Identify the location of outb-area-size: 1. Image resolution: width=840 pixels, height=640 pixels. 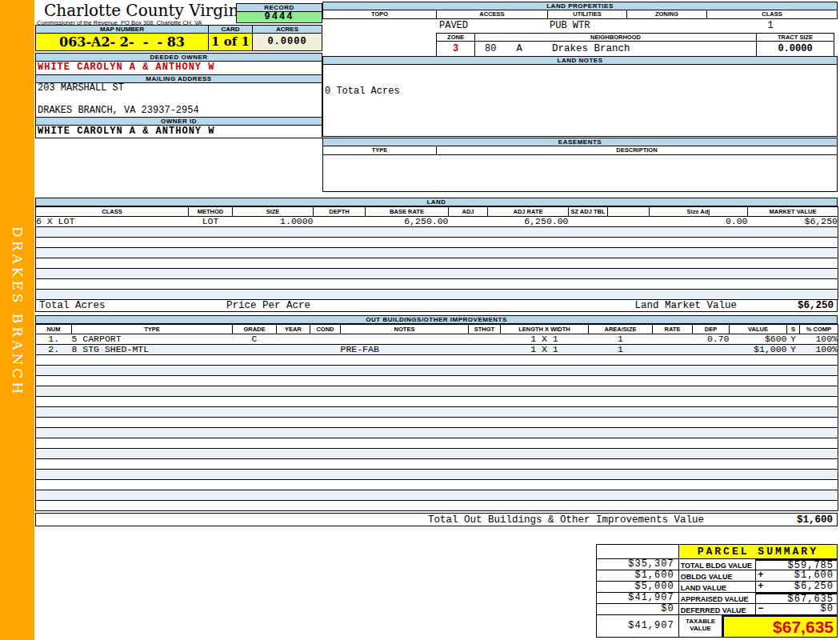
(621, 339).